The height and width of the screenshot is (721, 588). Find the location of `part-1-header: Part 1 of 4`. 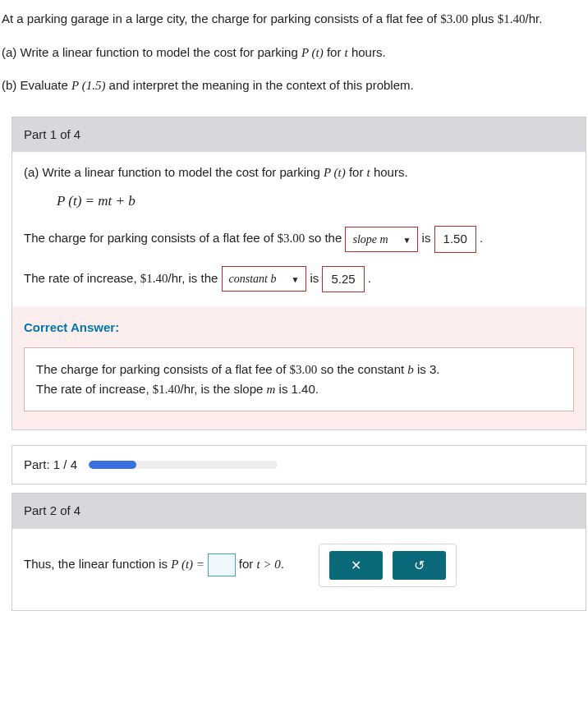

part-1-header: Part 1 of 4 is located at coordinates (299, 135).